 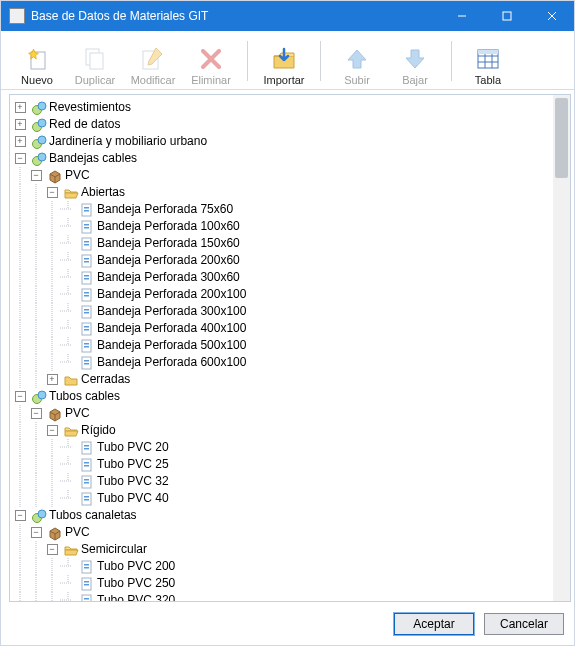 What do you see at coordinates (290, 244) in the screenshot?
I see `tree-row: Bandeja Perforada 150x60` at bounding box center [290, 244].